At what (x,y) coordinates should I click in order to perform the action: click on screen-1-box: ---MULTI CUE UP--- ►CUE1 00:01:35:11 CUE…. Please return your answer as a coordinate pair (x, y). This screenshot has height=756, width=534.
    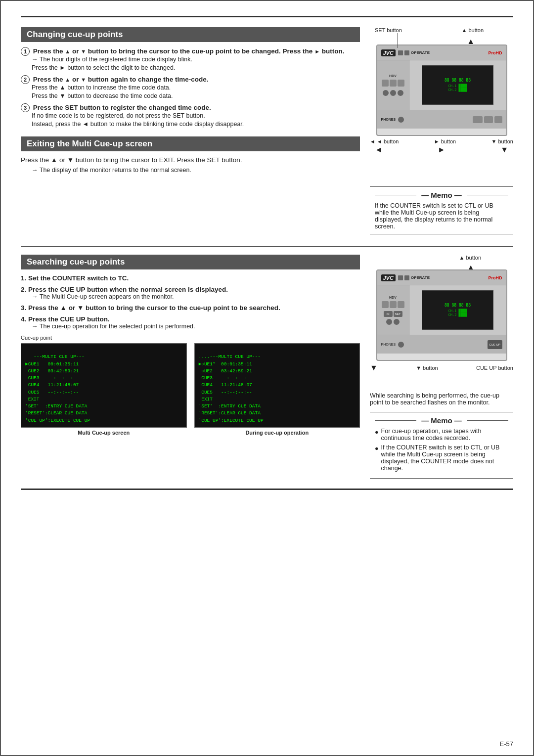
    Looking at the image, I should click on (104, 386).